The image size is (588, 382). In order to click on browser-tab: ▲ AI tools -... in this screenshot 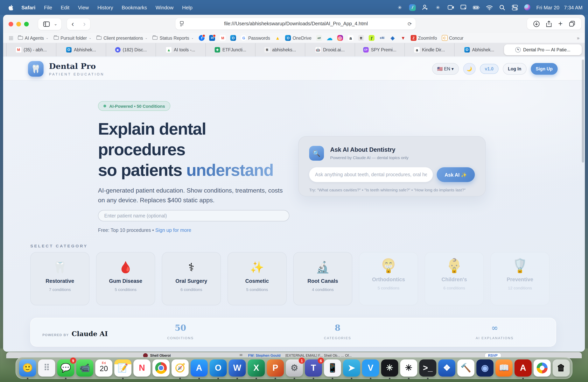, I will do `click(180, 50)`.